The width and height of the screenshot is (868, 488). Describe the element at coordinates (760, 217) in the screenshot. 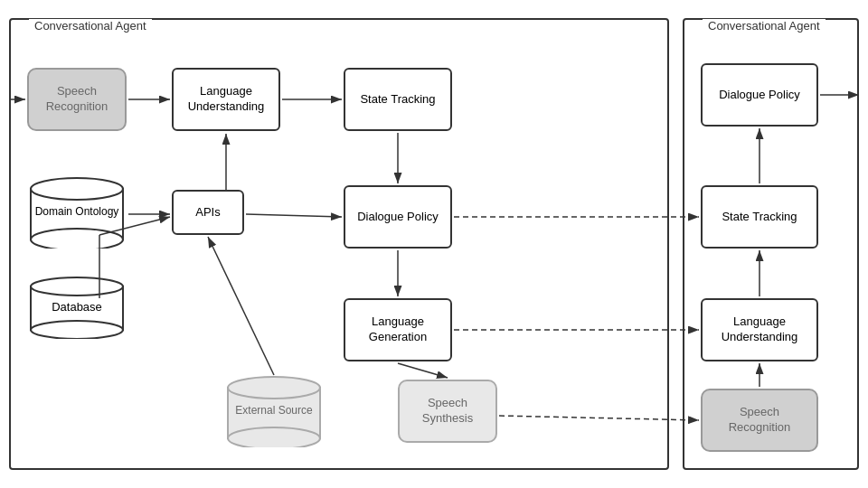

I see `state-tracking-right: State Tracking` at that location.